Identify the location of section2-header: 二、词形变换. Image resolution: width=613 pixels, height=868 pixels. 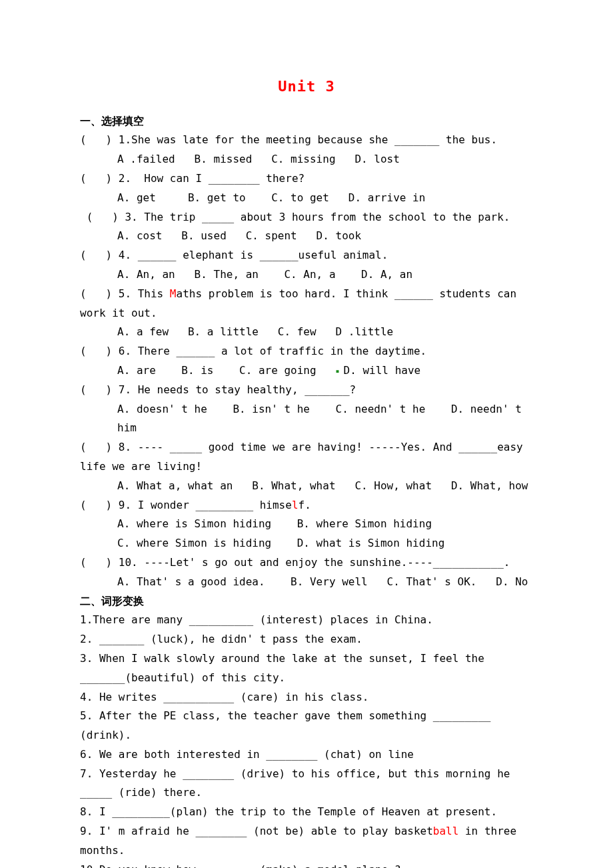
(306, 601).